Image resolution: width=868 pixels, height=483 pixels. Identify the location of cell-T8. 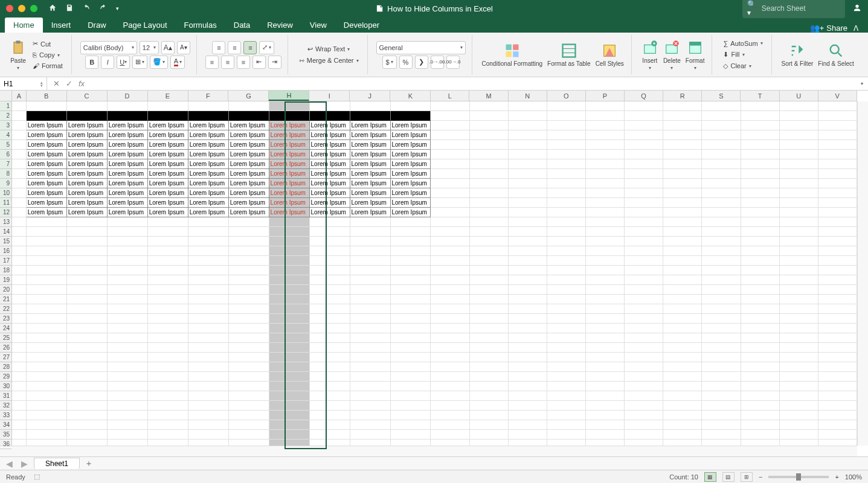
(760, 174).